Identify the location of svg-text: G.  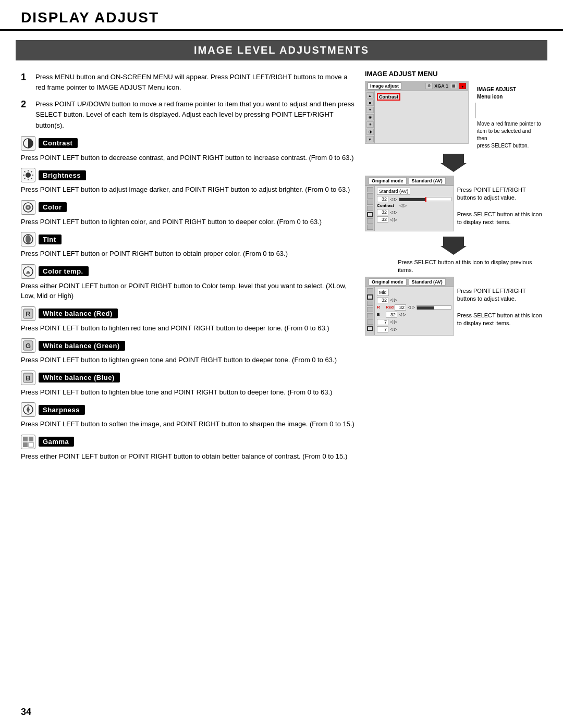
(28, 346).